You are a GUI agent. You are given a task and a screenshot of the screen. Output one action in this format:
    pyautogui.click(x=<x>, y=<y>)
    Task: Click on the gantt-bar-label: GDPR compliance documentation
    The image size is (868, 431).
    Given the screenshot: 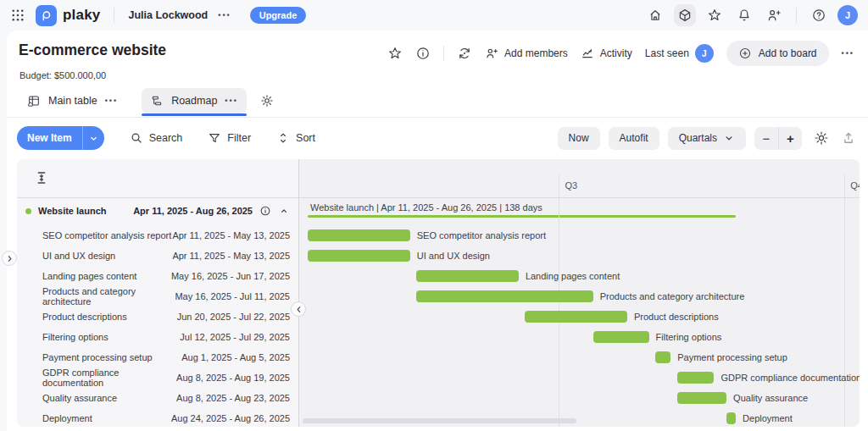 What is the action you would take?
    pyautogui.click(x=790, y=378)
    